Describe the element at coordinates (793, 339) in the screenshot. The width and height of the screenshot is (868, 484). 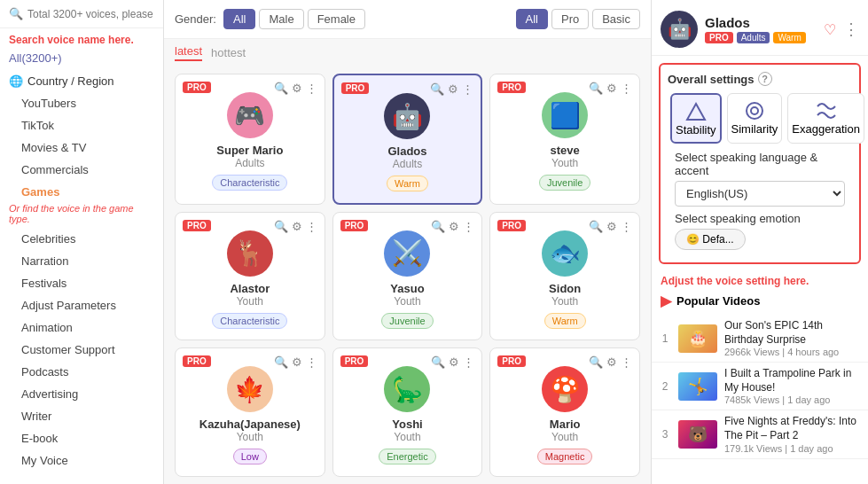
I see `video-info-1: Our Son's EPIC 14th Birthday Surprise 29…` at that location.